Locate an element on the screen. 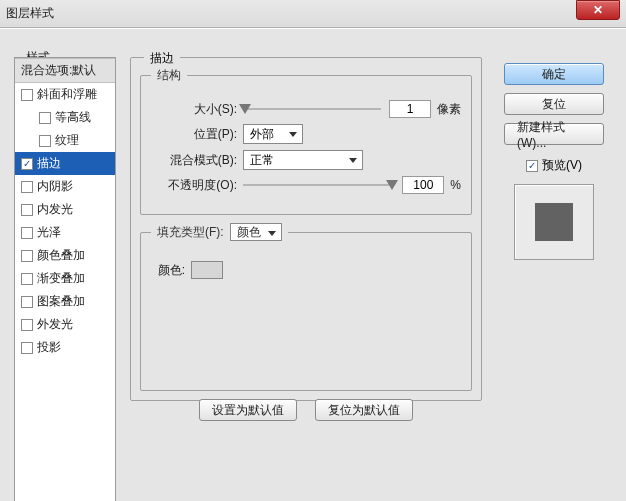  blend-options-label: 混合选项:默认 is located at coordinates (58, 70).